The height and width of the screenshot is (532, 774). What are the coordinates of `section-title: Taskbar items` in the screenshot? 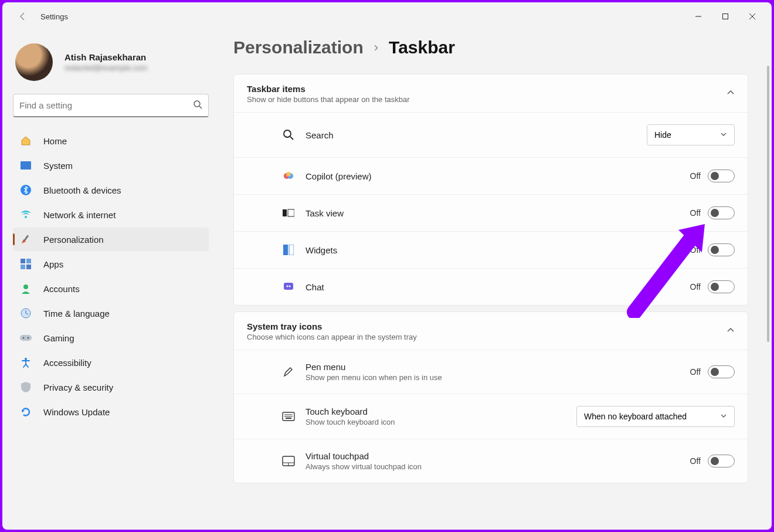 It's located at (328, 89).